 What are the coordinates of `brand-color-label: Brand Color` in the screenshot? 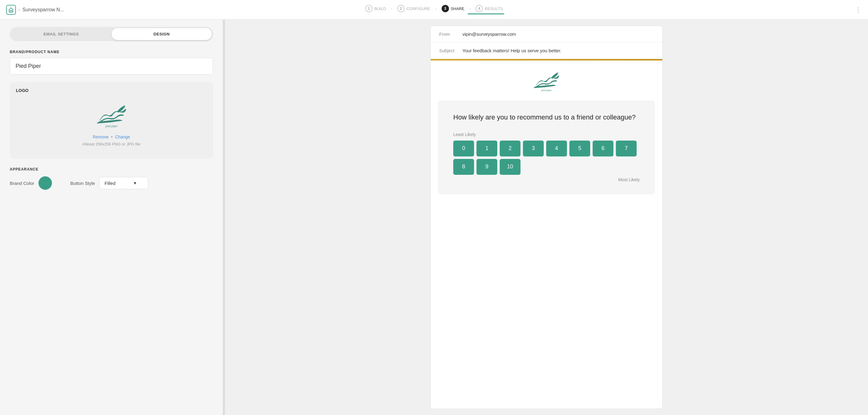 It's located at (22, 183).